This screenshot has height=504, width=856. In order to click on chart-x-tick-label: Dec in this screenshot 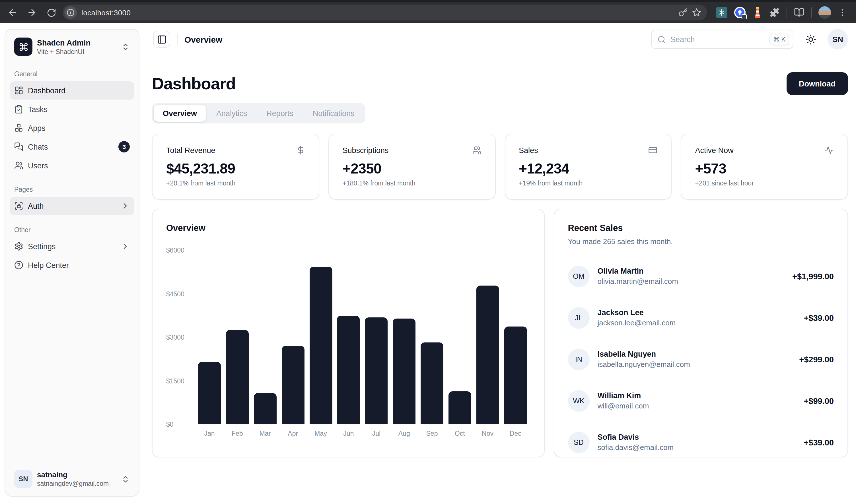, I will do `click(515, 433)`.